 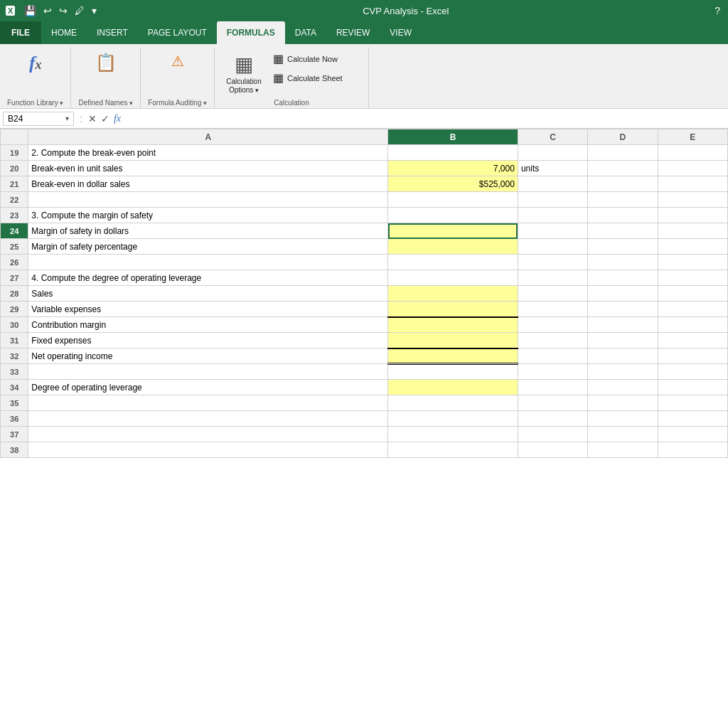 What do you see at coordinates (552, 262) in the screenshot?
I see `cell-26-c` at bounding box center [552, 262].